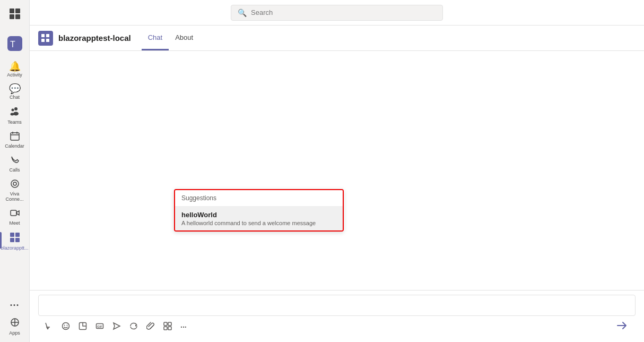 The height and width of the screenshot is (342, 644). Describe the element at coordinates (168, 327) in the screenshot. I see `share-icon` at that location.